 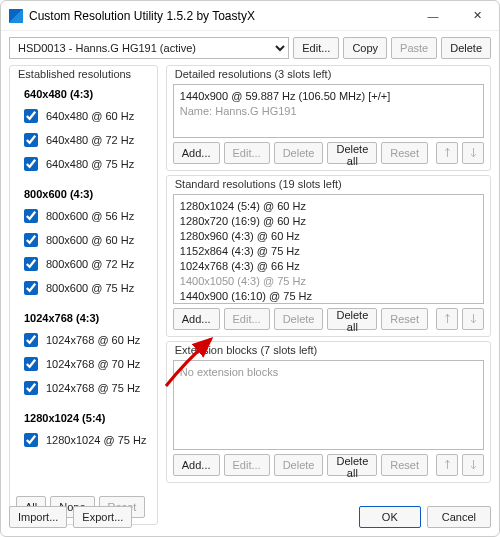 I want to click on established-item: 800x600 @ 75 Hz, so click(x=82, y=288).